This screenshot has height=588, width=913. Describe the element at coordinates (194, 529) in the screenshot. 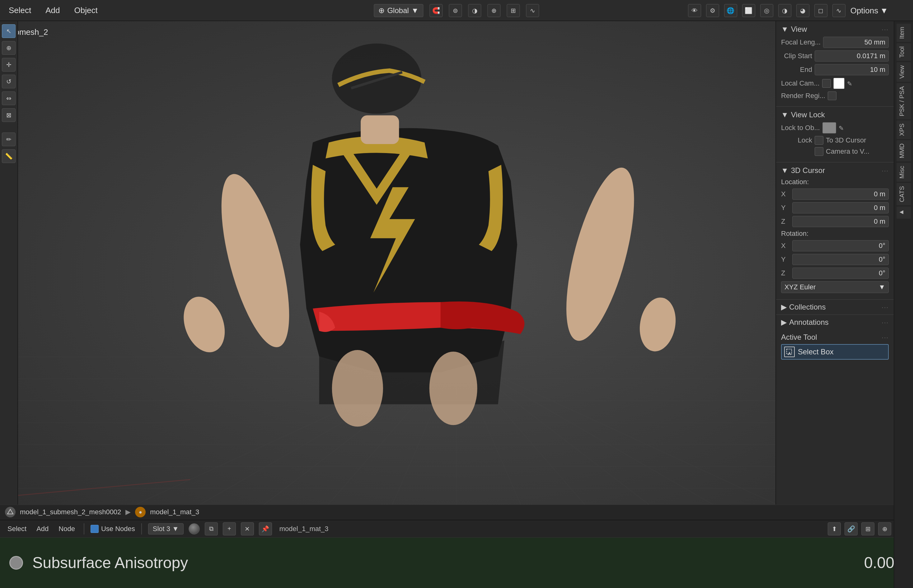

I see `material-sphere-icon` at that location.